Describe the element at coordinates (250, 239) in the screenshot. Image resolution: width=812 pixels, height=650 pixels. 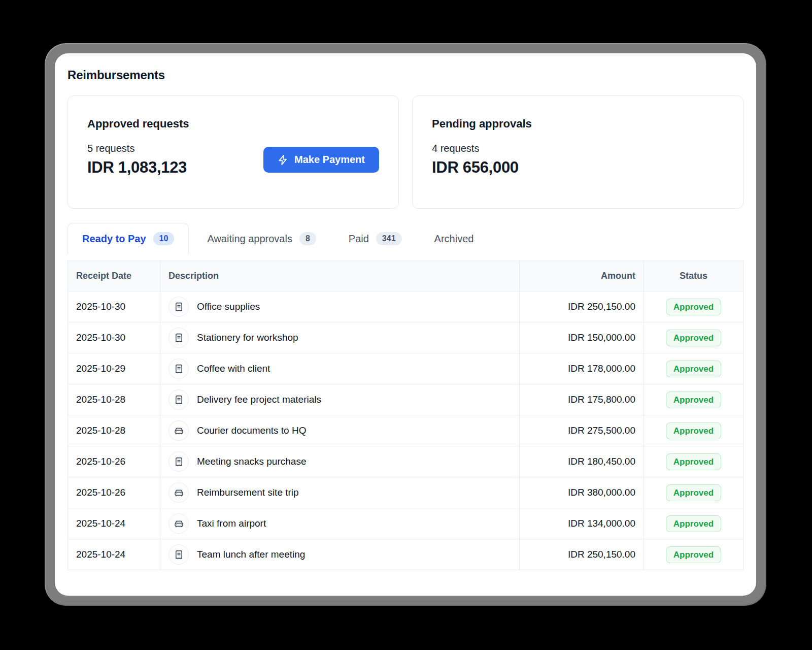
I see `tab-label: Awaiting approvals` at that location.